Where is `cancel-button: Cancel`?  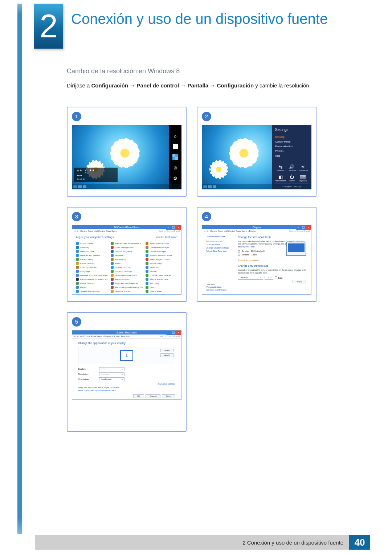 cancel-button: Cancel is located at coordinates (153, 396).